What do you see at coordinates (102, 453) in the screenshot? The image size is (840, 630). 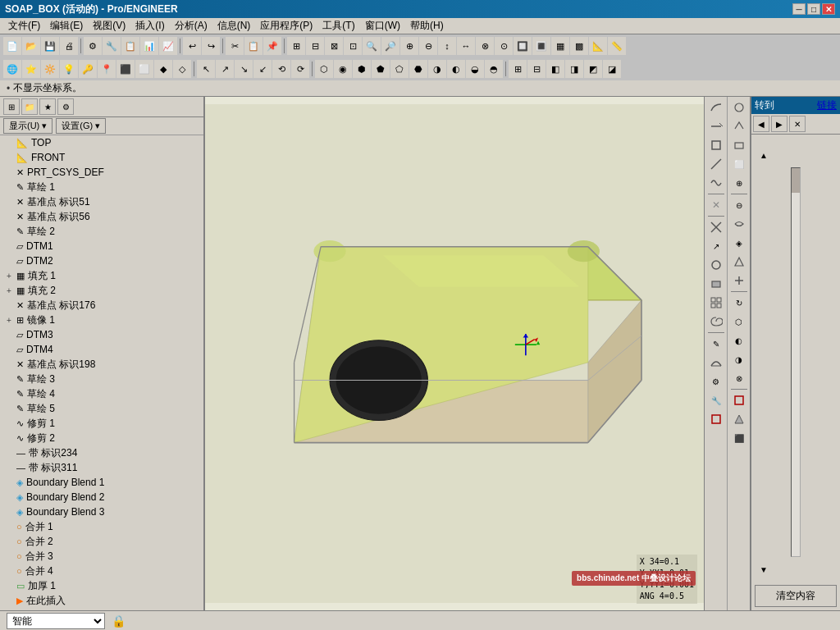 I see `tree-item-21: —带 标识234` at bounding box center [102, 453].